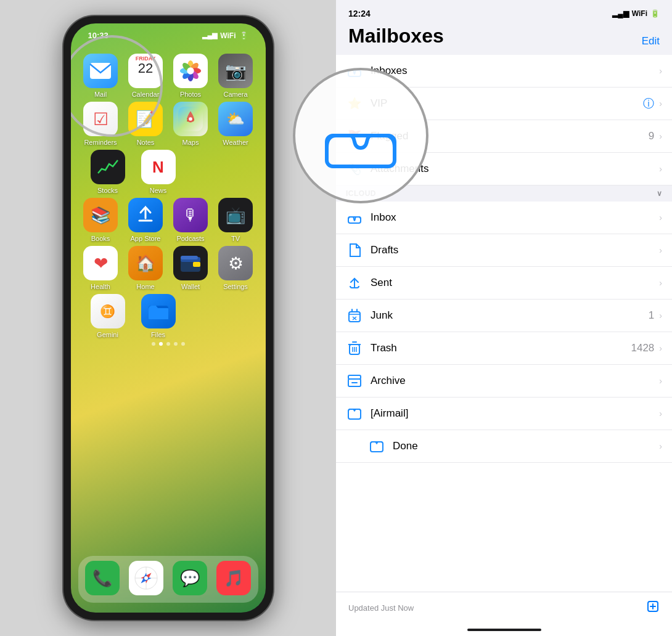 This screenshot has width=672, height=636. Describe the element at coordinates (504, 250) in the screenshot. I see `mail-row-drafts: Drafts ›` at that location.